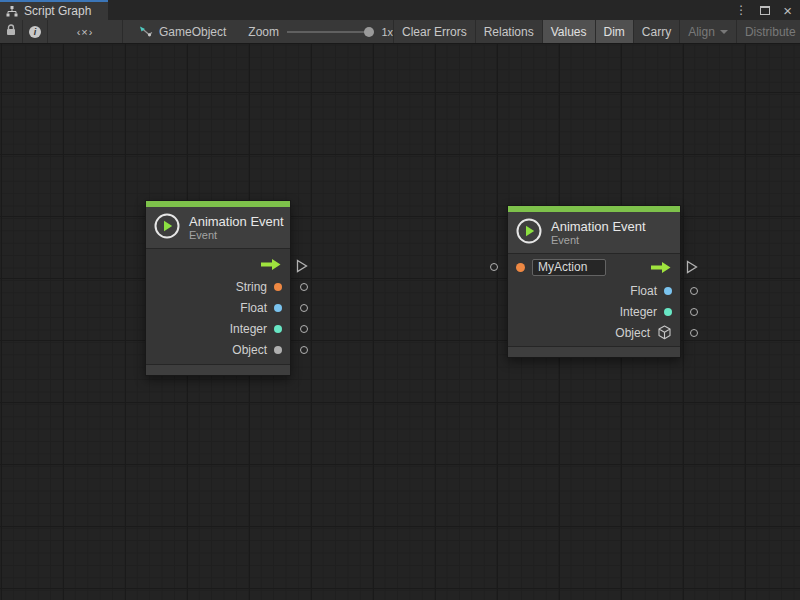 This screenshot has width=800, height=600. Describe the element at coordinates (434, 32) in the screenshot. I see `clear-errors-button: Clear Errors` at that location.